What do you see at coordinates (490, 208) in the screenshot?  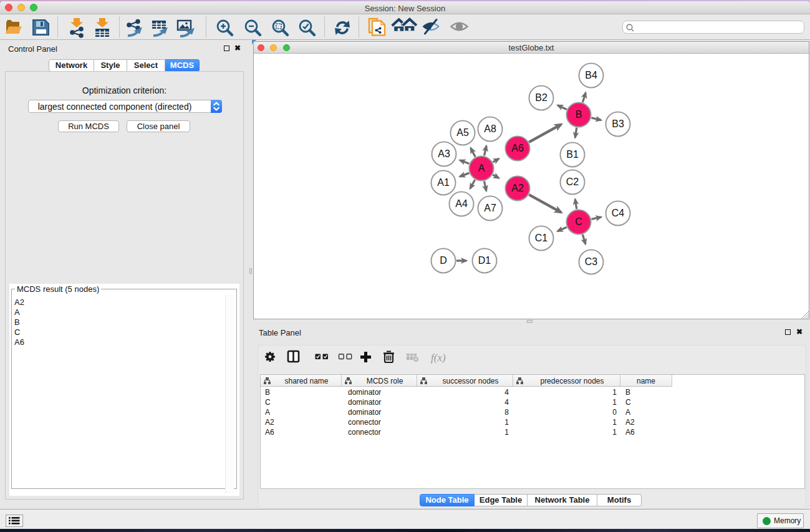 I see `svg-text: A7` at bounding box center [490, 208].